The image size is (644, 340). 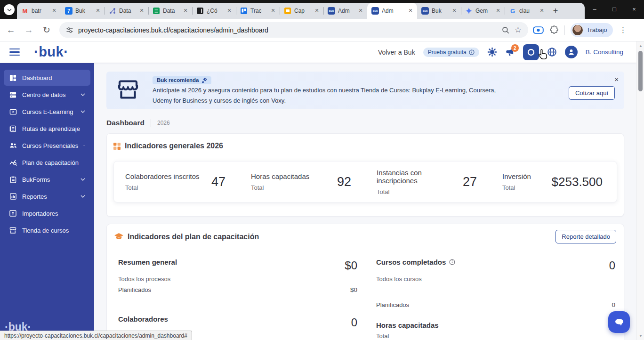 I want to click on tab-title: Cap, so click(x=302, y=11).